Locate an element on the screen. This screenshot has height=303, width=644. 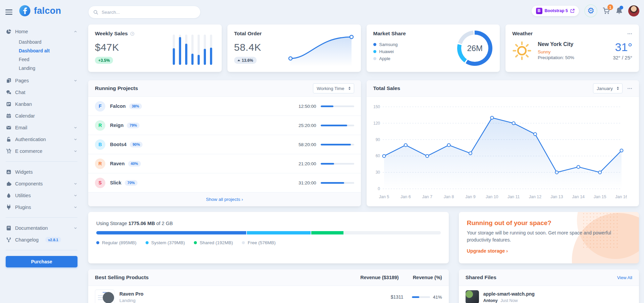
sidebar-item-documentation: Documentation is located at coordinates (42, 228).